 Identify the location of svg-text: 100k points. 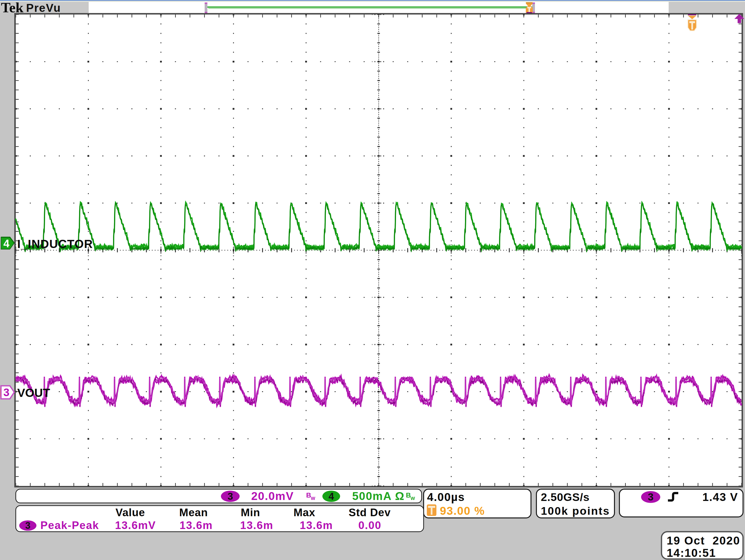
(575, 511).